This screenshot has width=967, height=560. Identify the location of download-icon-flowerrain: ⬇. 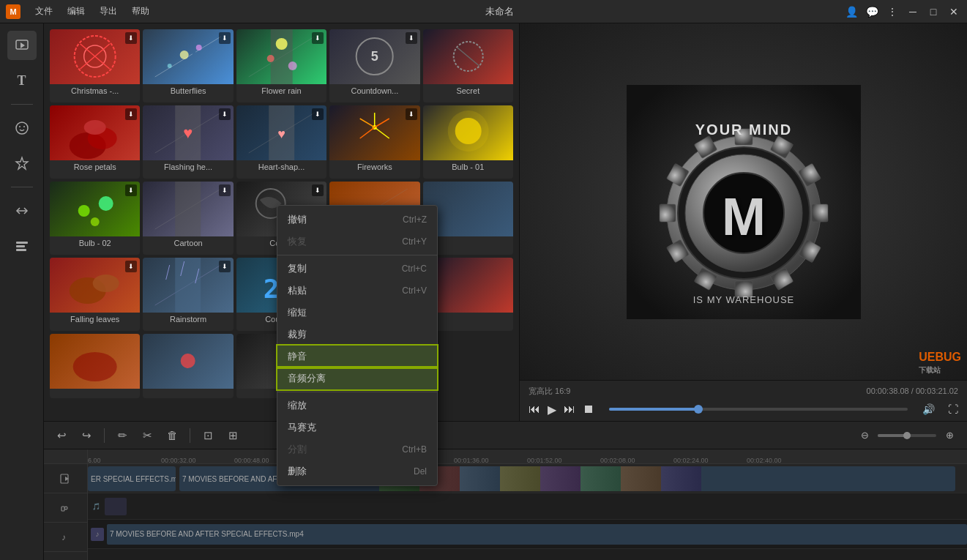
(318, 38).